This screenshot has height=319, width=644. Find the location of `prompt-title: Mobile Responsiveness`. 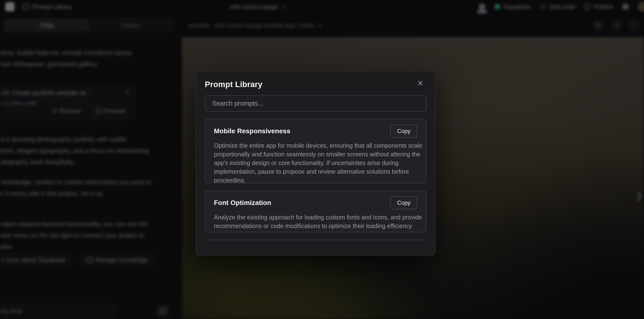

prompt-title: Mobile Responsiveness is located at coordinates (252, 131).